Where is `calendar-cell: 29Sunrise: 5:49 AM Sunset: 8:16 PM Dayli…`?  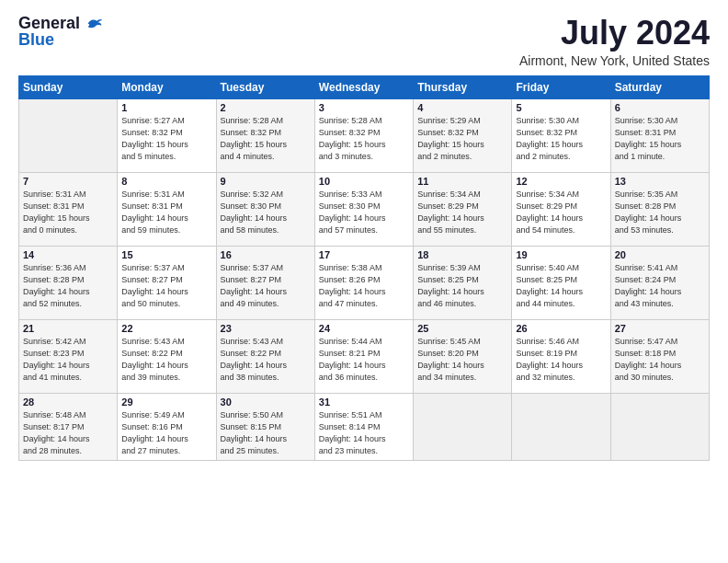
calendar-cell: 29Sunrise: 5:49 AM Sunset: 8:16 PM Dayli… is located at coordinates (167, 427).